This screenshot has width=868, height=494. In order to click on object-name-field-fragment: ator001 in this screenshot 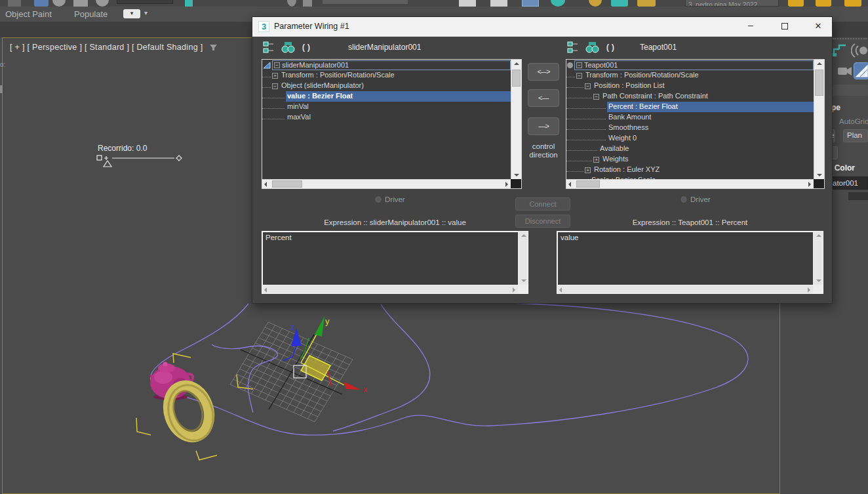, I will do `click(849, 183)`.